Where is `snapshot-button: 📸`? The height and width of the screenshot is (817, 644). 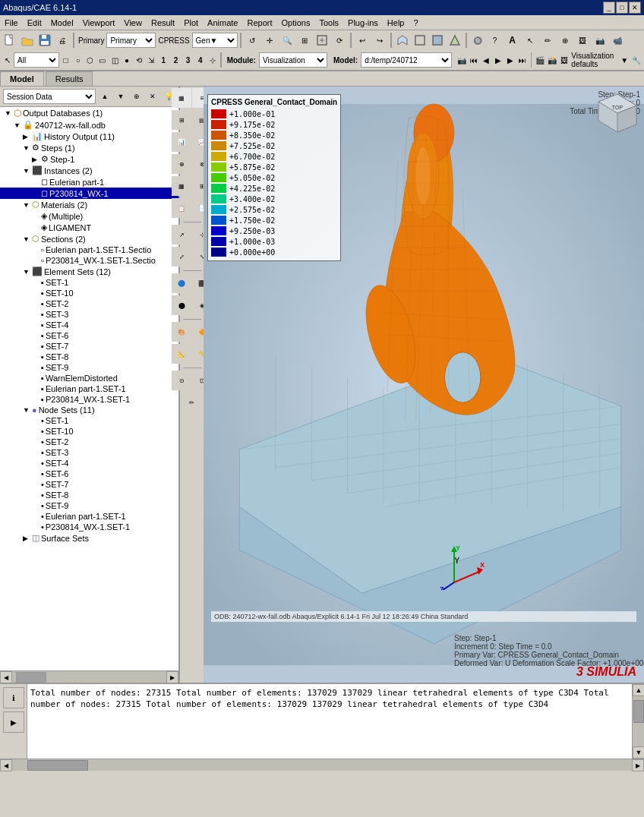
snapshot-button: 📸 is located at coordinates (551, 60).